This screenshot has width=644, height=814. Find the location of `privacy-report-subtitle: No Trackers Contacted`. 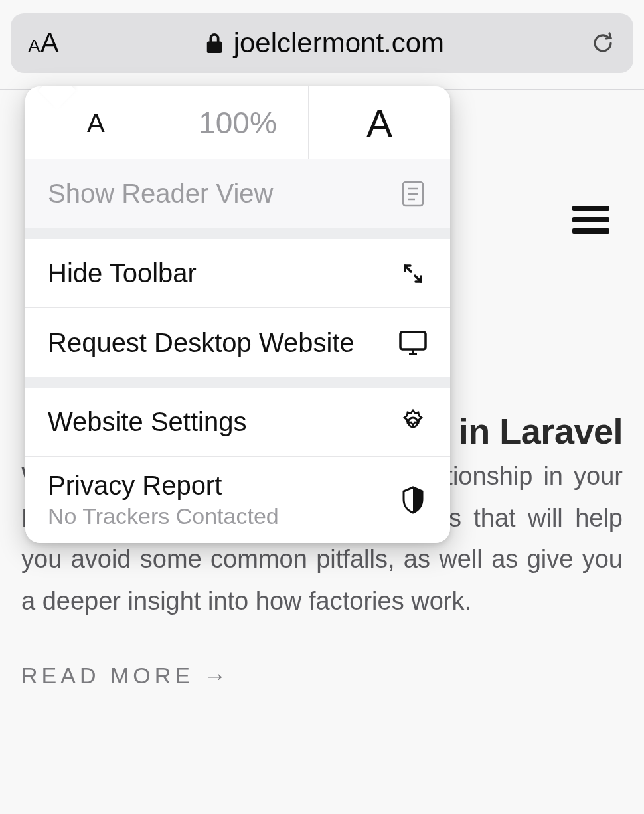

privacy-report-subtitle: No Trackers Contacted is located at coordinates (163, 517).